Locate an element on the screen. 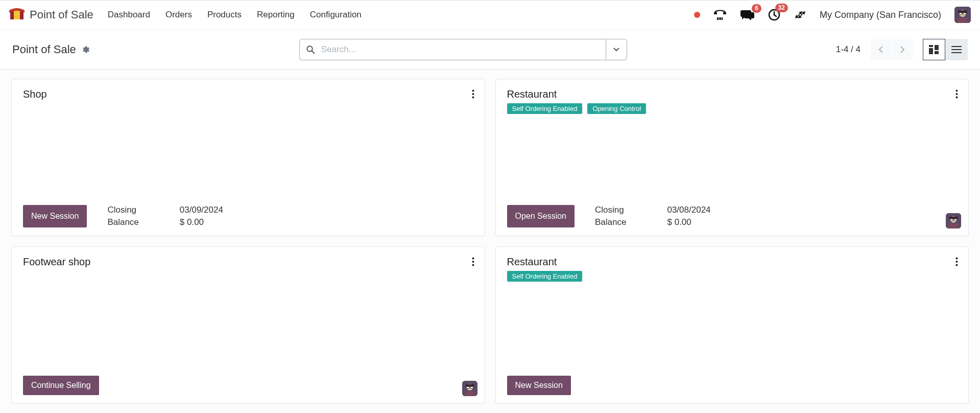  app-title: Point of Sale is located at coordinates (61, 15).